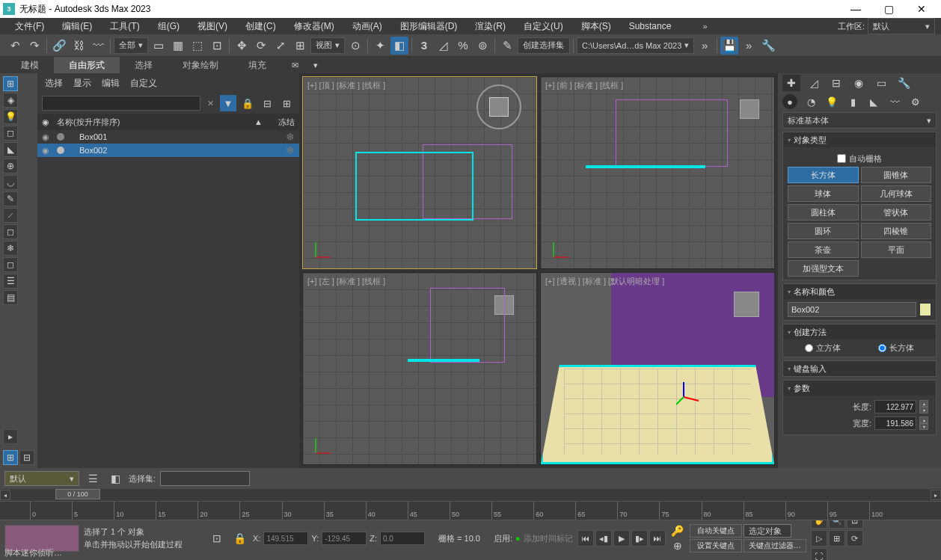 Image resolution: width=941 pixels, height=560 pixels. I want to click on selobj-dropdown: 选定对象, so click(767, 531).